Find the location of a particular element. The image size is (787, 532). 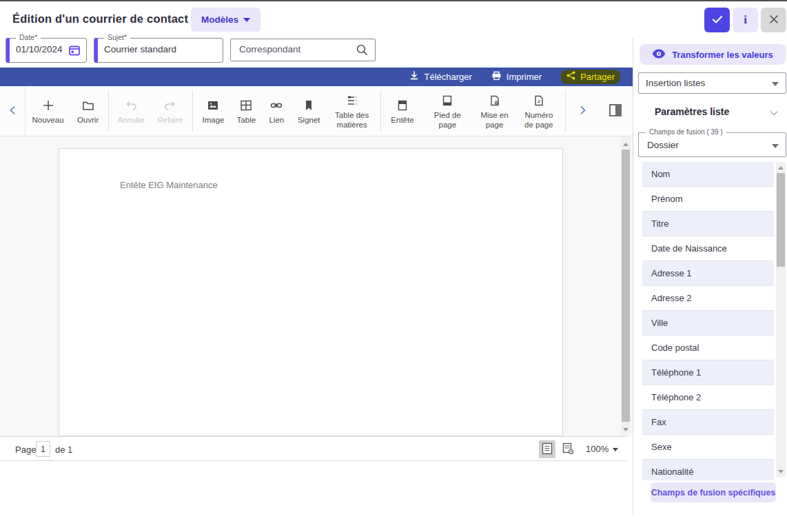

document-header-text: Entête EIG Maintenance is located at coordinates (169, 185).